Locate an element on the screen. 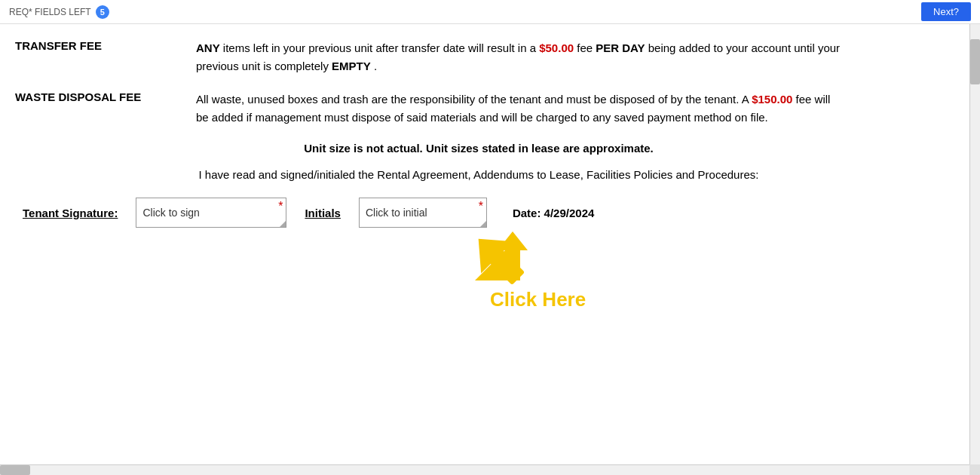  agreement-line: I have read and signed/initialed the Ren… is located at coordinates (479, 175).